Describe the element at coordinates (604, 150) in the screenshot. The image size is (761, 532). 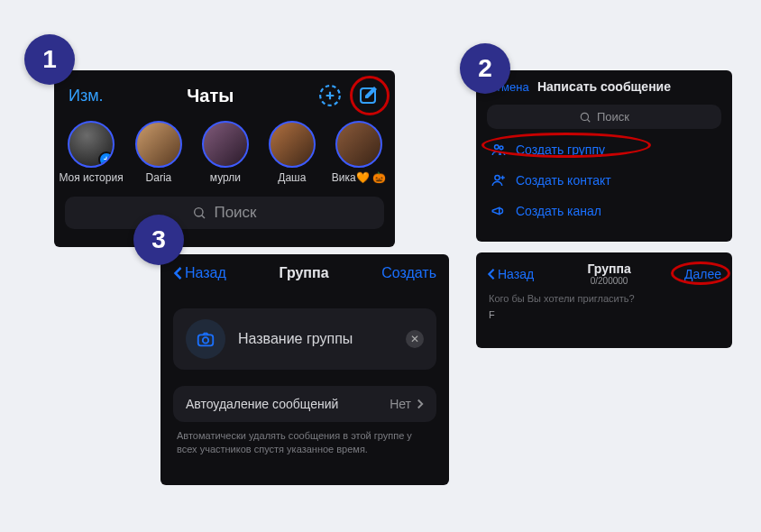
I see `create-group-row: Создать группу` at that location.